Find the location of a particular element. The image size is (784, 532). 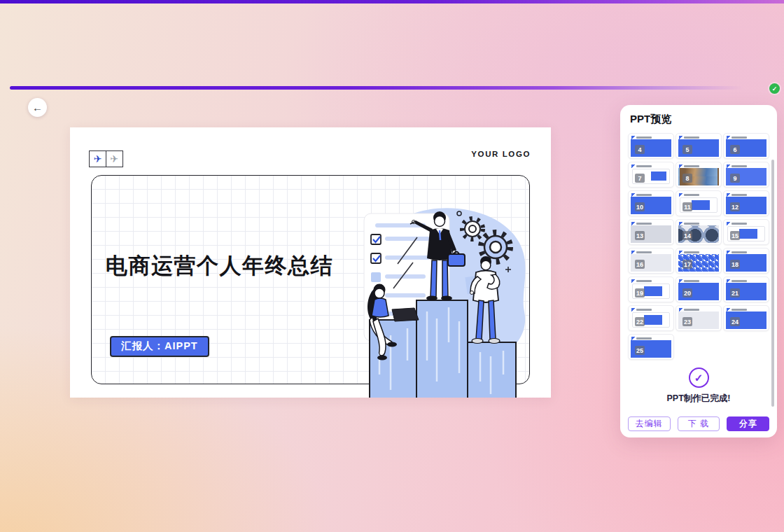

slide-thumbnail: 9 is located at coordinates (746, 175).